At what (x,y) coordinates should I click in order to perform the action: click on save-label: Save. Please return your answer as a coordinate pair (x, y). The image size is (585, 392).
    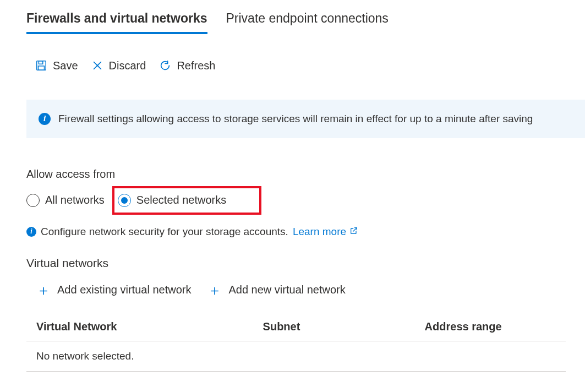
    Looking at the image, I should click on (65, 66).